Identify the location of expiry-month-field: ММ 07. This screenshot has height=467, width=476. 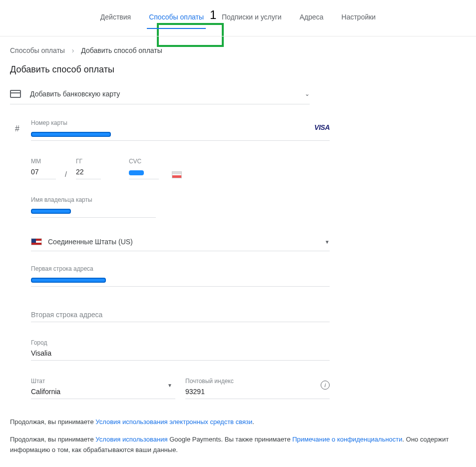
(43, 164).